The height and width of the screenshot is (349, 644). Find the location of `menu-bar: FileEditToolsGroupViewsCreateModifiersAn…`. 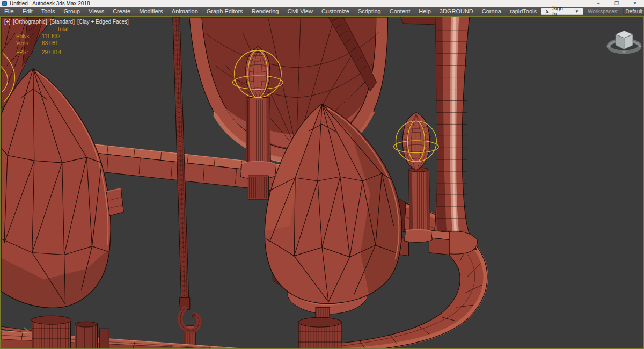

menu-bar: FileEditToolsGroupViewsCreateModifiersAn… is located at coordinates (322, 12).